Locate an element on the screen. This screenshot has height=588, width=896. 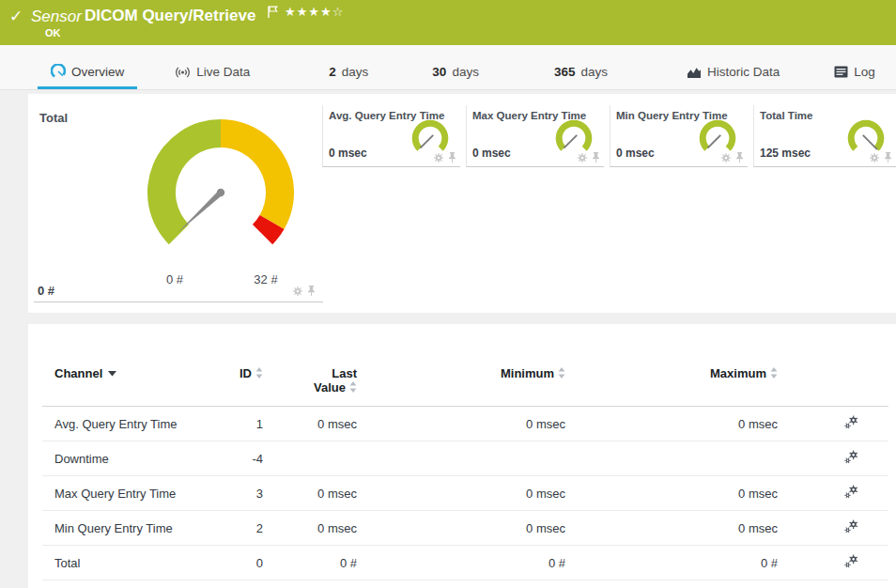
flag-icon is located at coordinates (272, 11).